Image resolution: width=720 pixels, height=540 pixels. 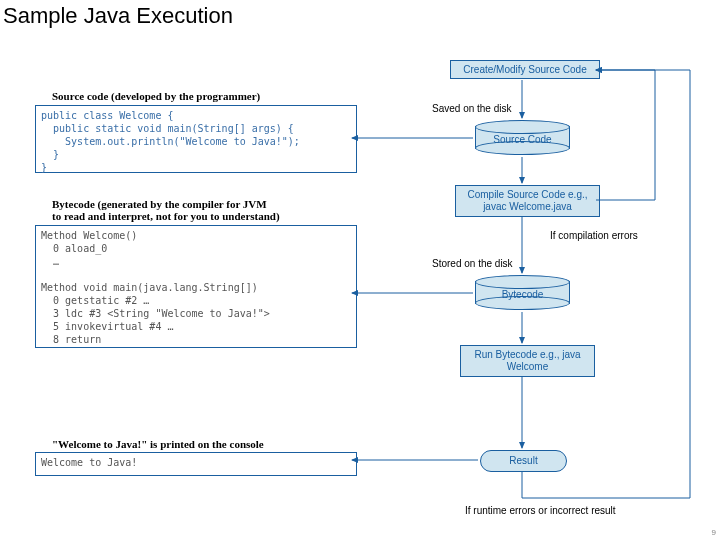 I want to click on page-title: Sample Java Execution, so click(x=118, y=16).